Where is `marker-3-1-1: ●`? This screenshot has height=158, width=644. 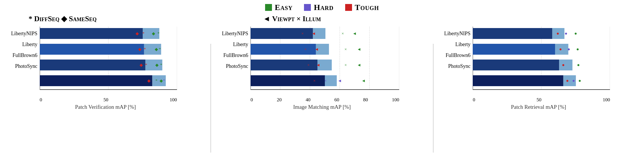 marker-3-1-1: ● is located at coordinates (569, 49).